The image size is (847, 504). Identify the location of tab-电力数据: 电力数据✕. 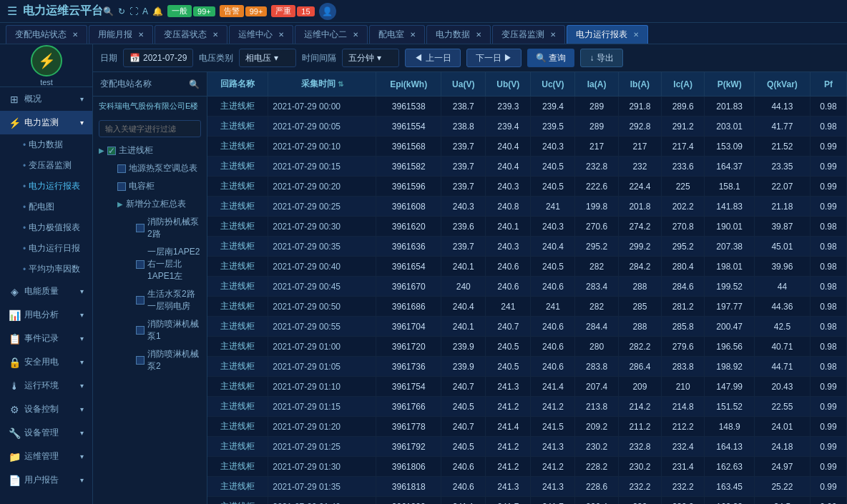
(459, 34).